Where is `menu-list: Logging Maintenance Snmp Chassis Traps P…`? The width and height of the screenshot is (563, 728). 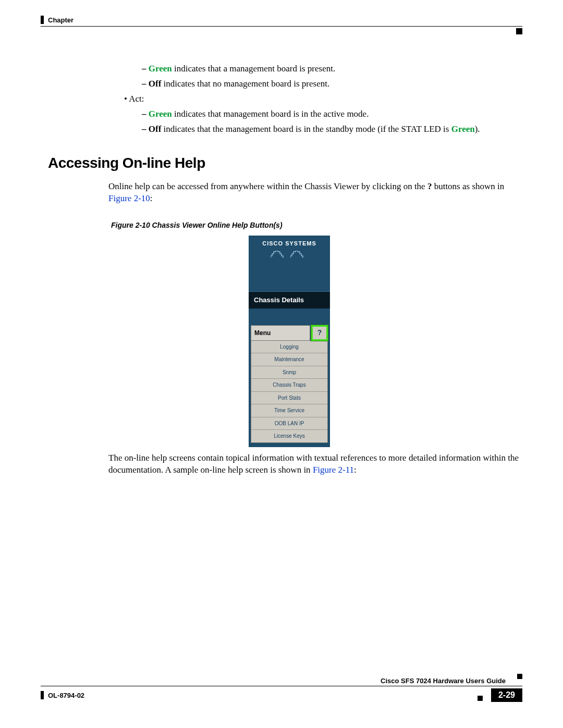 menu-list: Logging Maintenance Snmp Chassis Traps P… is located at coordinates (289, 392).